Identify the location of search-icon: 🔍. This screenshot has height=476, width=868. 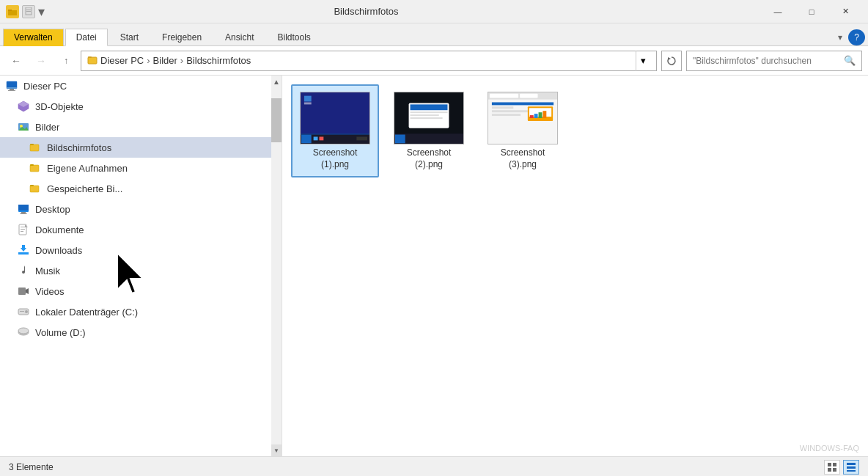
(850, 60).